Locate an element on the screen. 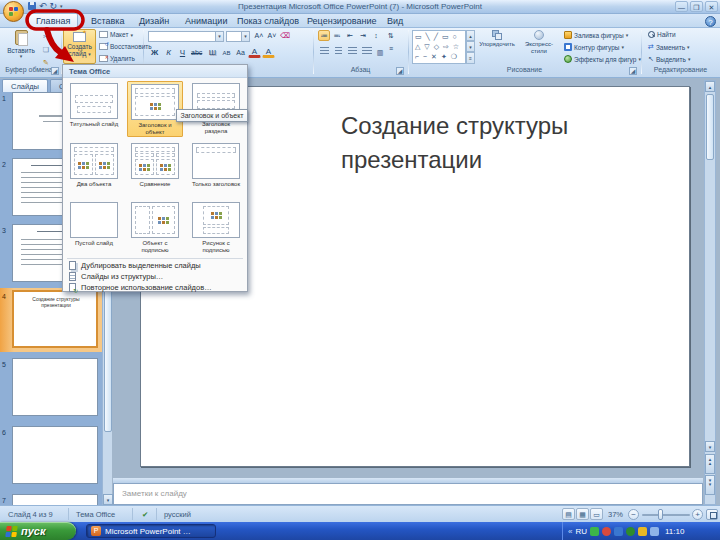 Image resolution: width=720 pixels, height=540 pixels. spellcheck-icon: ✔ is located at coordinates (145, 514).